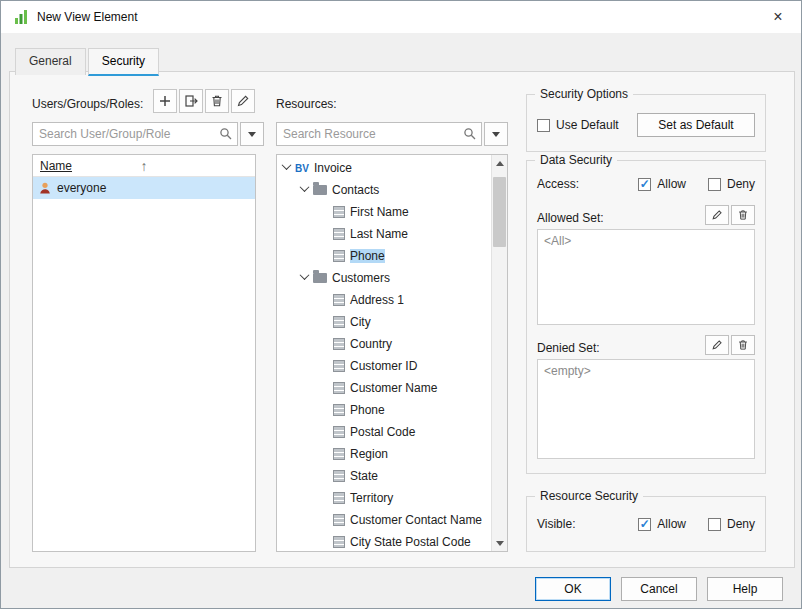 This screenshot has height=609, width=802. Describe the element at coordinates (217, 101) in the screenshot. I see `delete-user-button` at that location.